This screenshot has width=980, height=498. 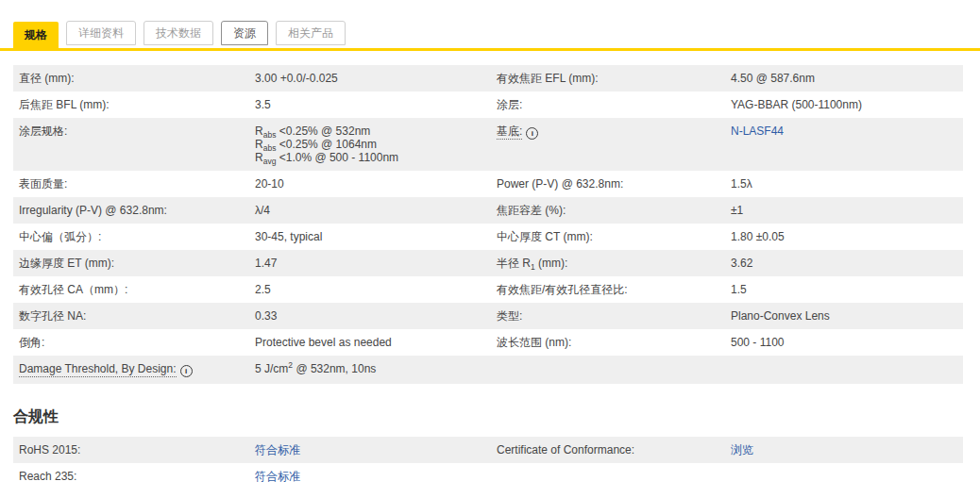 What do you see at coordinates (548, 78) in the screenshot?
I see `spec-label-text: 有效焦距 EFL (mm):` at bounding box center [548, 78].